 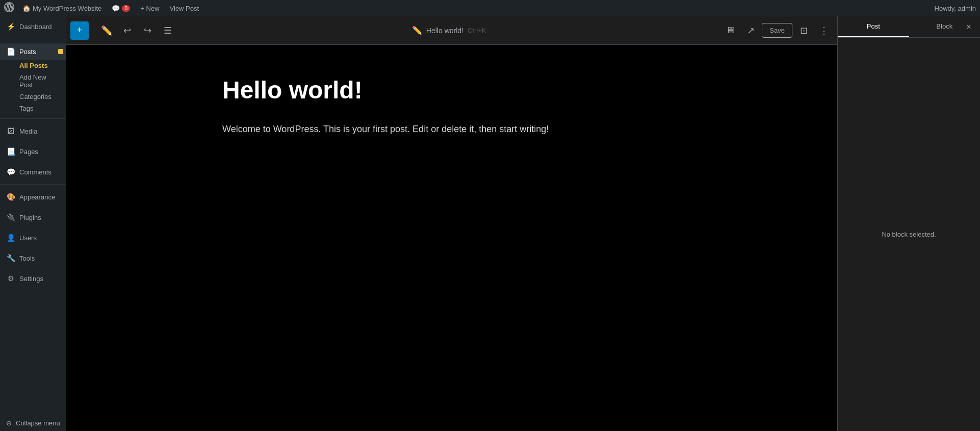 What do you see at coordinates (9, 8) in the screenshot?
I see `wordpress-logo` at bounding box center [9, 8].